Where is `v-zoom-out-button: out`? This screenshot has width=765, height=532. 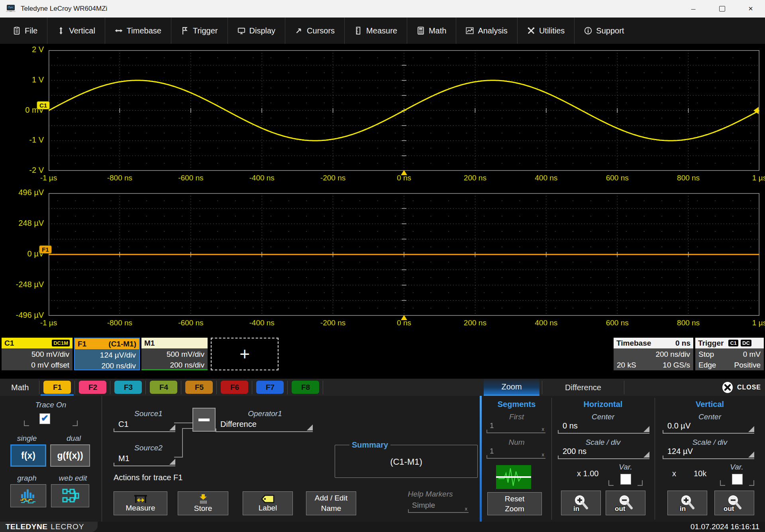 v-zoom-out-button: out is located at coordinates (734, 503).